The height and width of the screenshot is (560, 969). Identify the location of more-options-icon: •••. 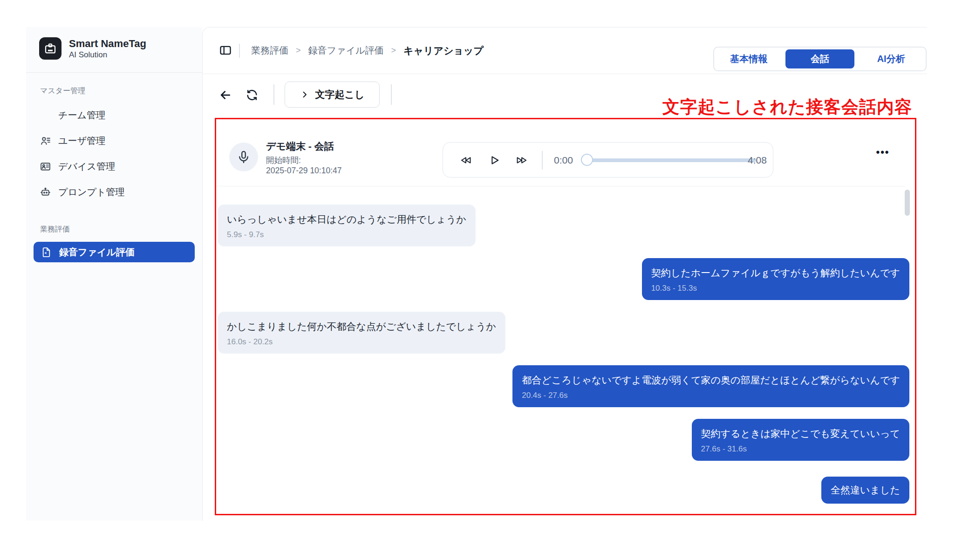
(883, 152).